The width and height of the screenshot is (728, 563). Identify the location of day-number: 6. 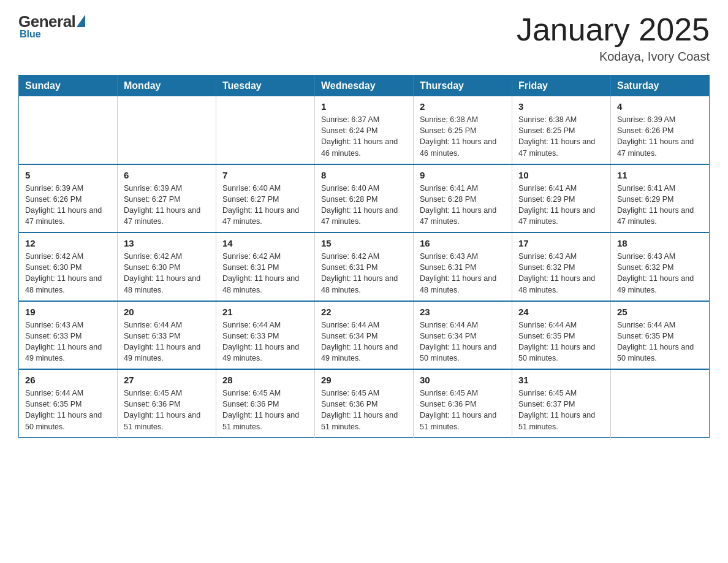
(167, 175).